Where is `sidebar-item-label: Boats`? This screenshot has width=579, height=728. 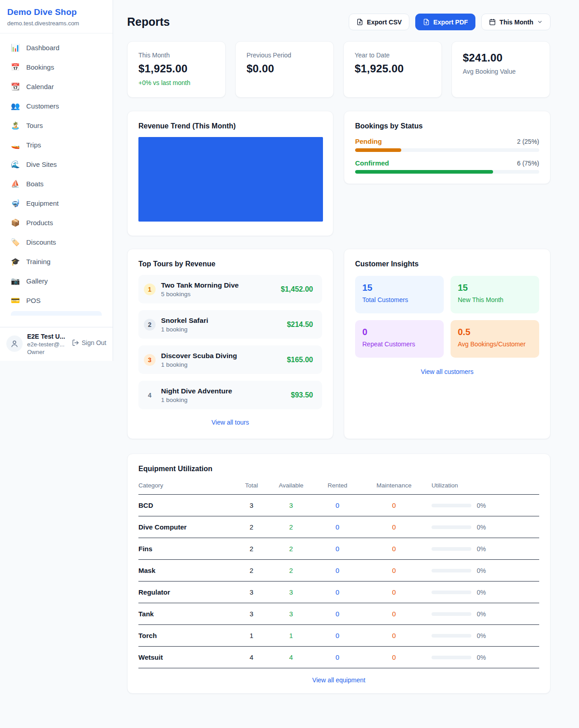
sidebar-item-label: Boats is located at coordinates (35, 184).